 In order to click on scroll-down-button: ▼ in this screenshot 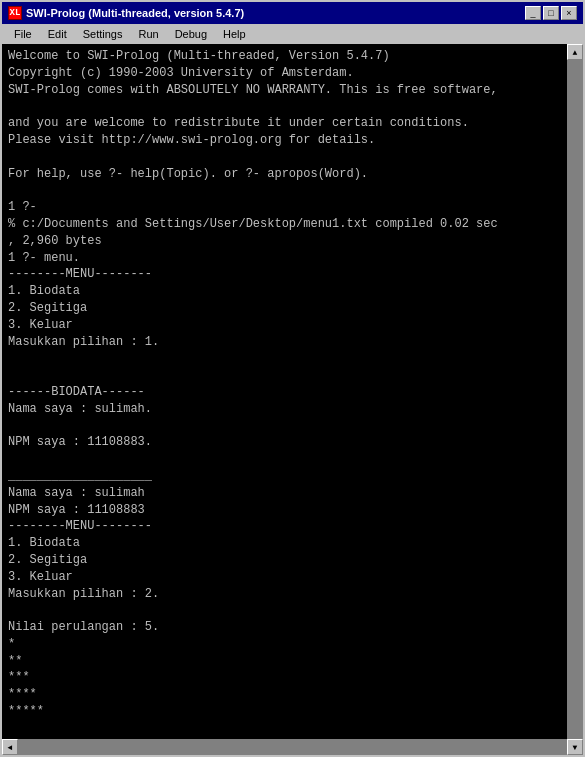, I will do `click(575, 747)`.